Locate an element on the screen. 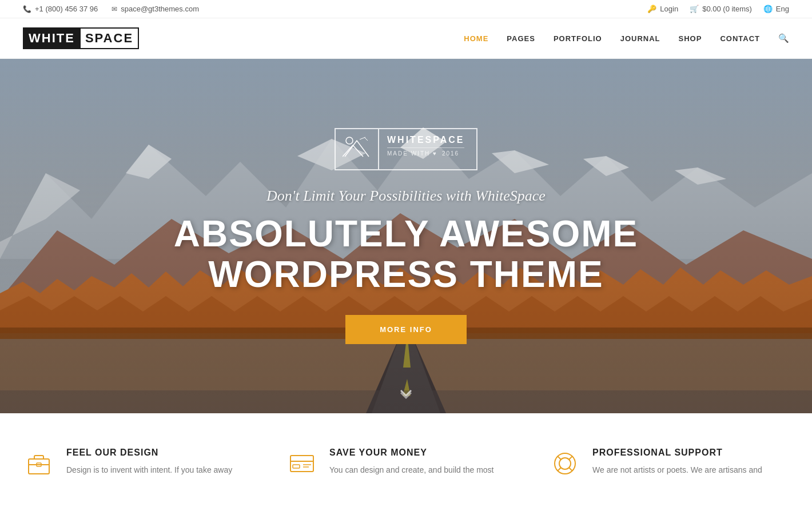 This screenshot has width=812, height=515. logo-space-part: SPACE is located at coordinates (110, 38).